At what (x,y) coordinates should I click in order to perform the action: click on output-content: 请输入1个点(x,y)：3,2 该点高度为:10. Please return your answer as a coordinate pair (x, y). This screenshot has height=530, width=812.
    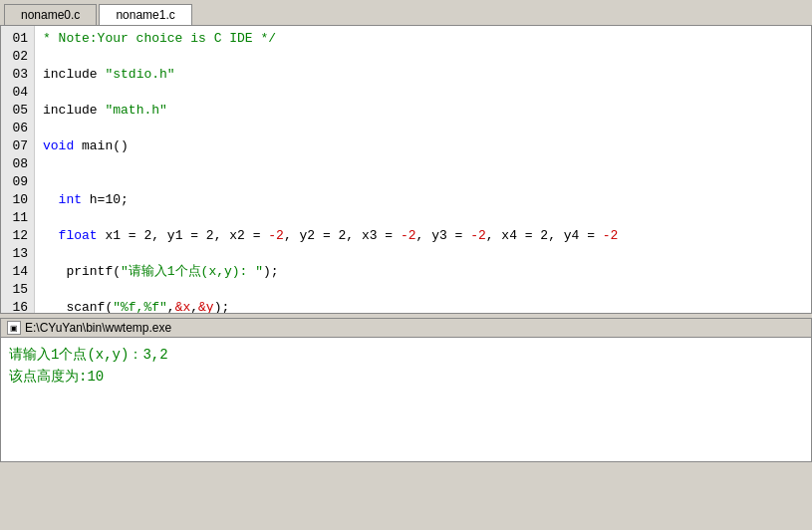
    Looking at the image, I should click on (406, 366).